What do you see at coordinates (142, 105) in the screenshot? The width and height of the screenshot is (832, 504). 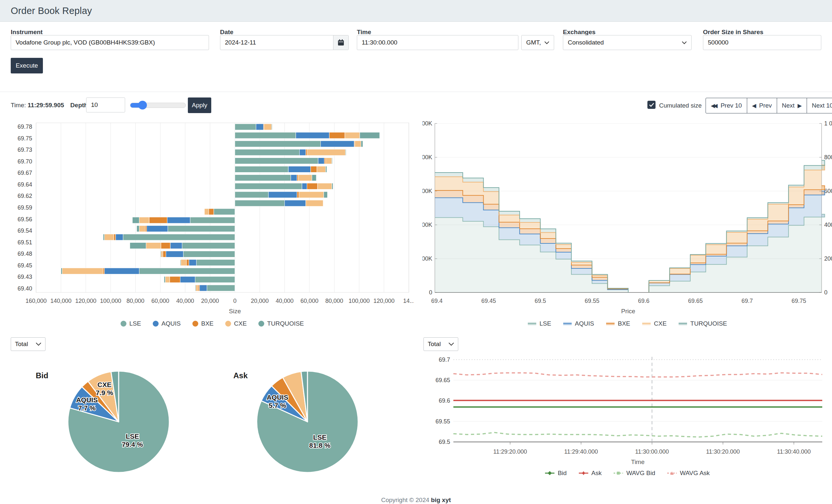 I see `slider-thumb` at bounding box center [142, 105].